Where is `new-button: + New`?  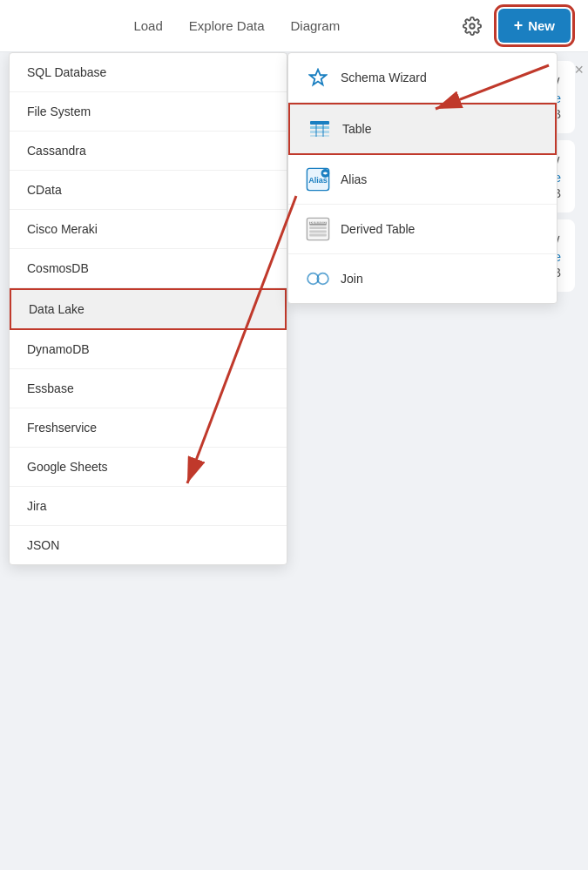 new-button: + New is located at coordinates (535, 26).